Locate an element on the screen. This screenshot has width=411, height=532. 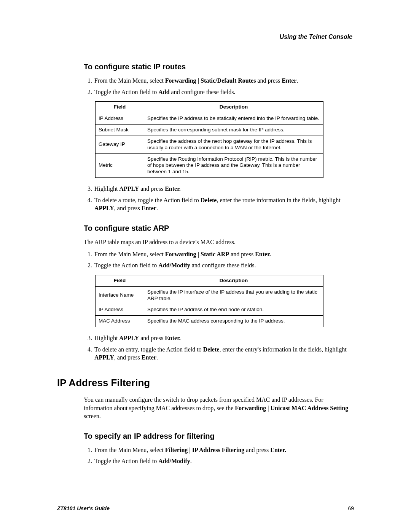
list-specify-ip-filter: From the Main Menu, select Filtering | I… is located at coordinates (218, 455).